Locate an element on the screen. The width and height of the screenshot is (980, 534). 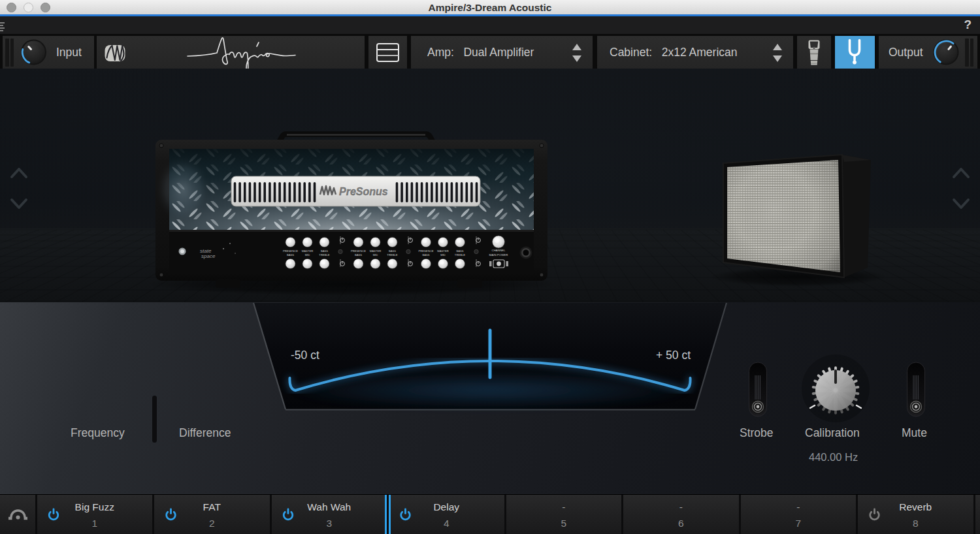
svg-text: MAIN POWER is located at coordinates (499, 255).